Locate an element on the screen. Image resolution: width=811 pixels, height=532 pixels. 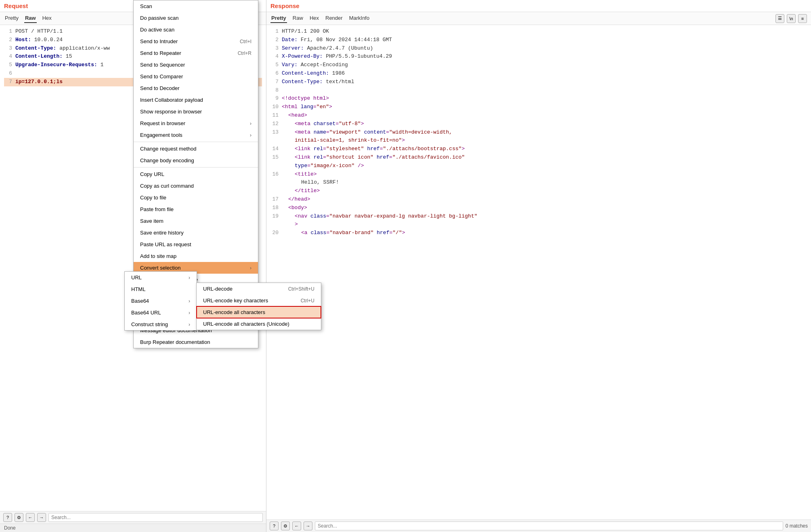
menu-send-sequencer: Send to Sequencer is located at coordinates (196, 65).